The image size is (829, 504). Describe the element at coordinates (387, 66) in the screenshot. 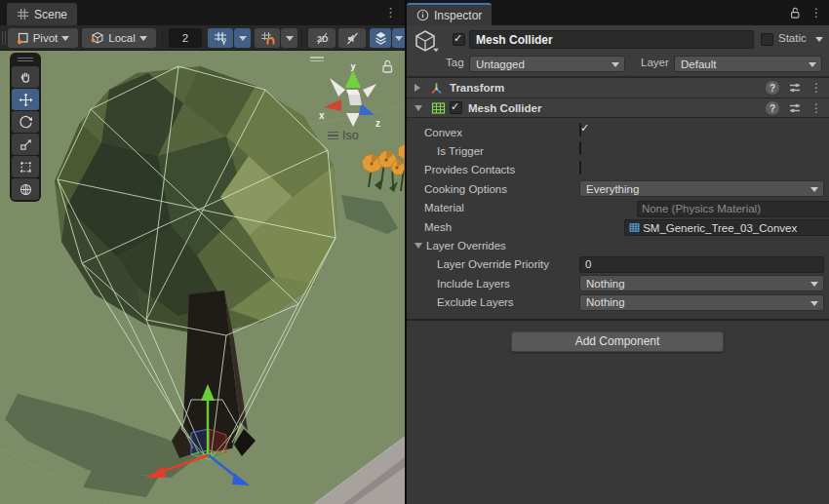

I see `gizmo-unlock-icon` at that location.